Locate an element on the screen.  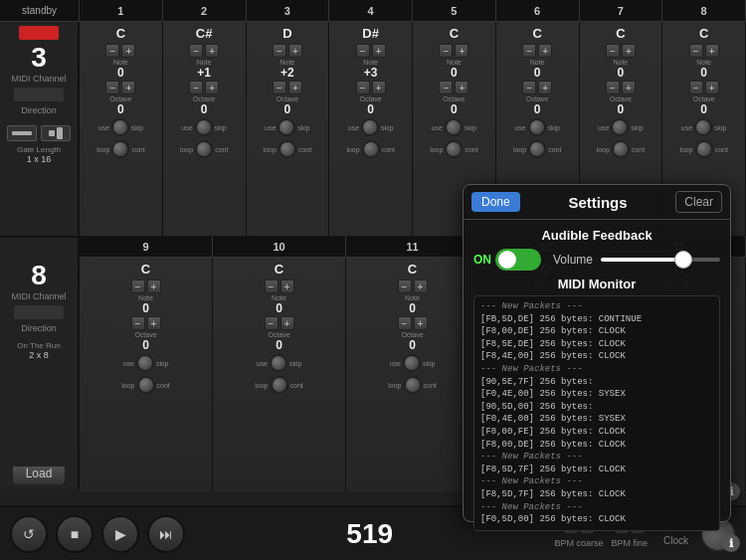
volume-label: Volume is located at coordinates (573, 260).